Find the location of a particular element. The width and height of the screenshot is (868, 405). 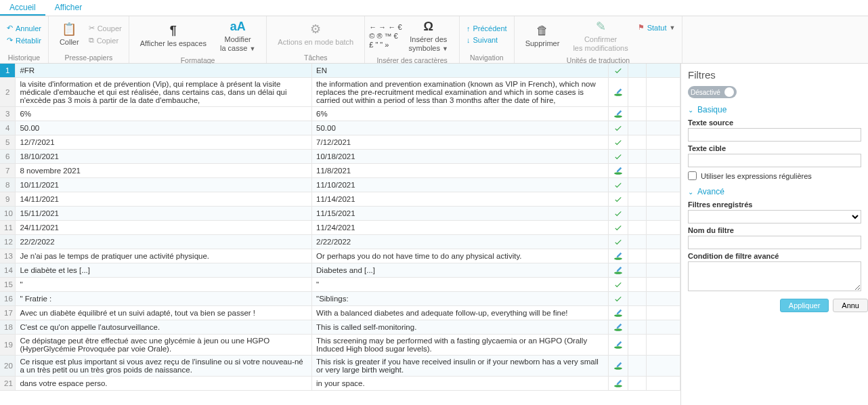

source-cell: 50.00 is located at coordinates (164, 129).